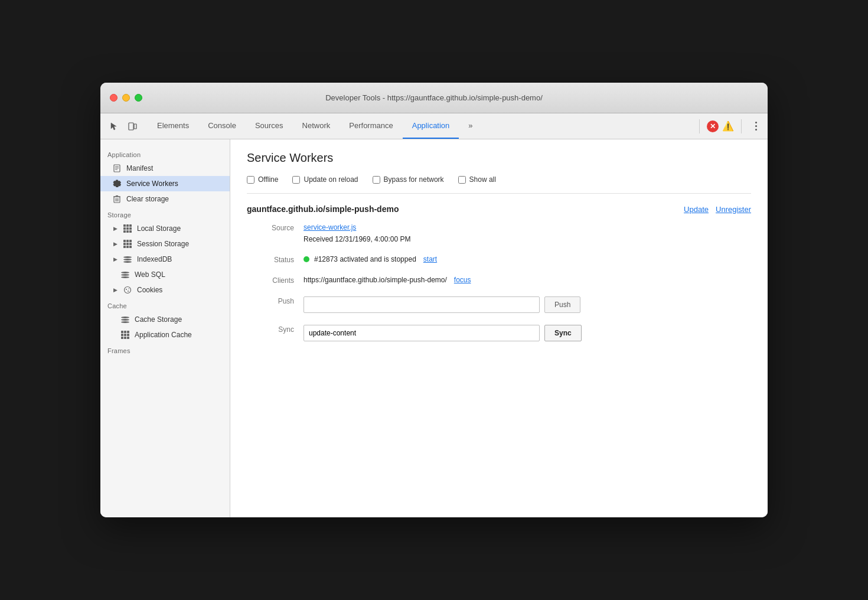 The image size is (868, 600). I want to click on push-input, so click(422, 305).